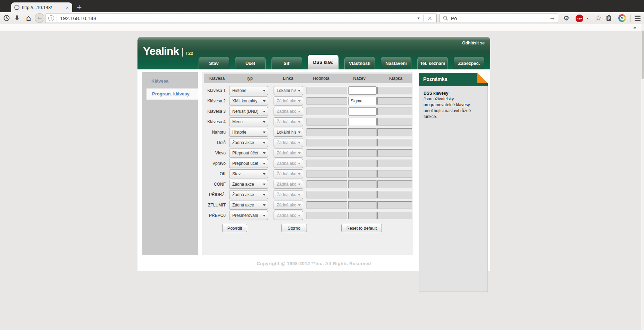  Describe the element at coordinates (294, 228) in the screenshot. I see `cancel-button: Storno` at that location.